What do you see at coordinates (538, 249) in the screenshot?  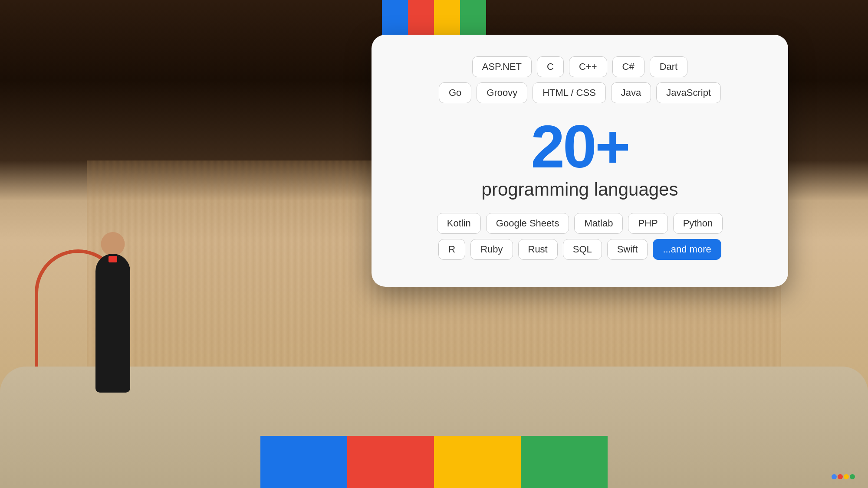 I see `lang-rust: Rust` at bounding box center [538, 249].